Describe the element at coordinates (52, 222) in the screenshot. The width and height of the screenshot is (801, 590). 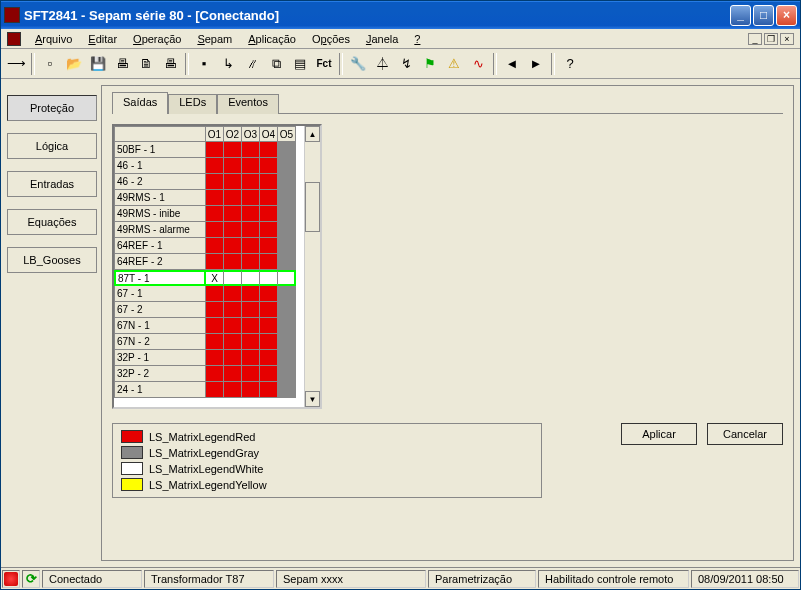
I see `sidebar-item-equações: Equações` at that location.